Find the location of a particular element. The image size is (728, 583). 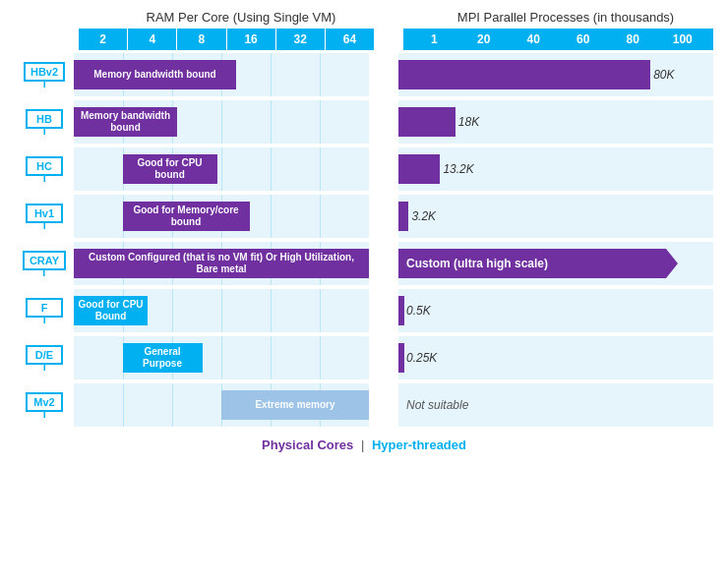

vm-label: Hv1 is located at coordinates (44, 216).